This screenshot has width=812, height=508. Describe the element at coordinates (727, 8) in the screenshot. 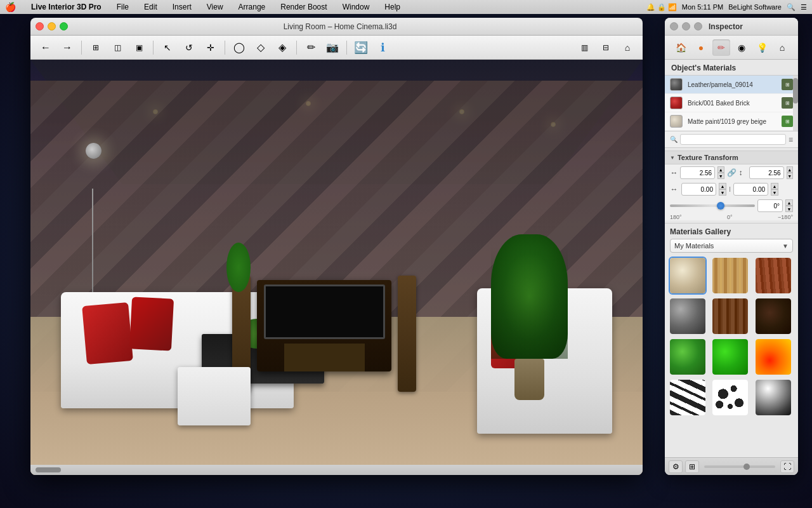

I see `menubar-right: 🔔 🔒 📶 Mon 5:11 PM BeLight Software 🔍 ☰` at that location.